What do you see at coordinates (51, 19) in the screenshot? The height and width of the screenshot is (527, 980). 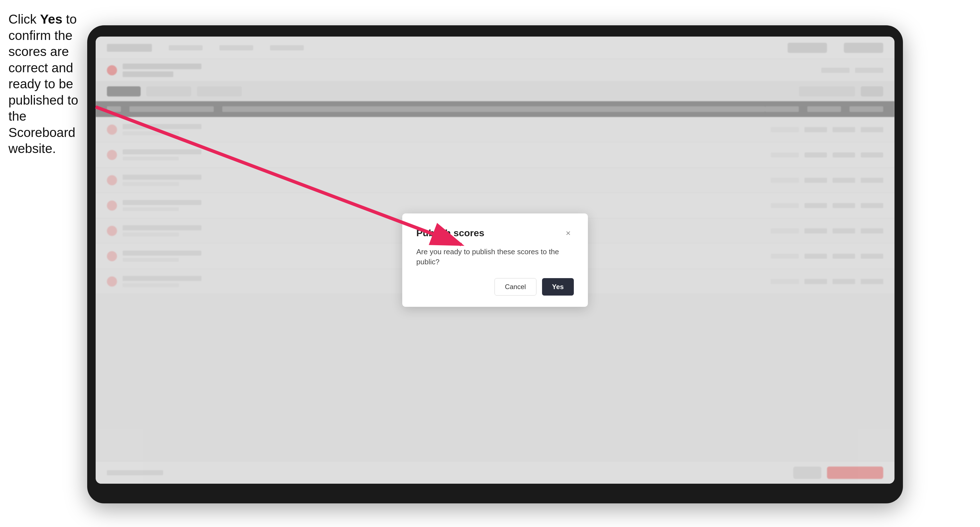 I see `yes-emphasis: Yes` at bounding box center [51, 19].